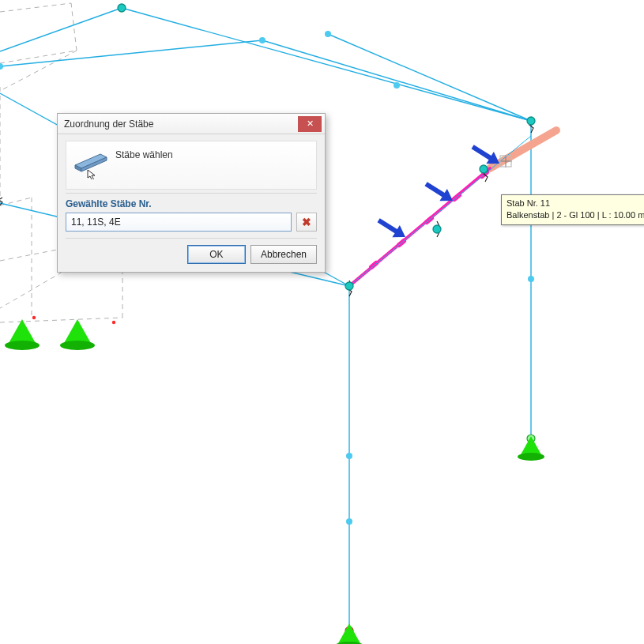  Describe the element at coordinates (191, 165) in the screenshot. I see `pick-members-panel: Stäbe wählen` at that location.